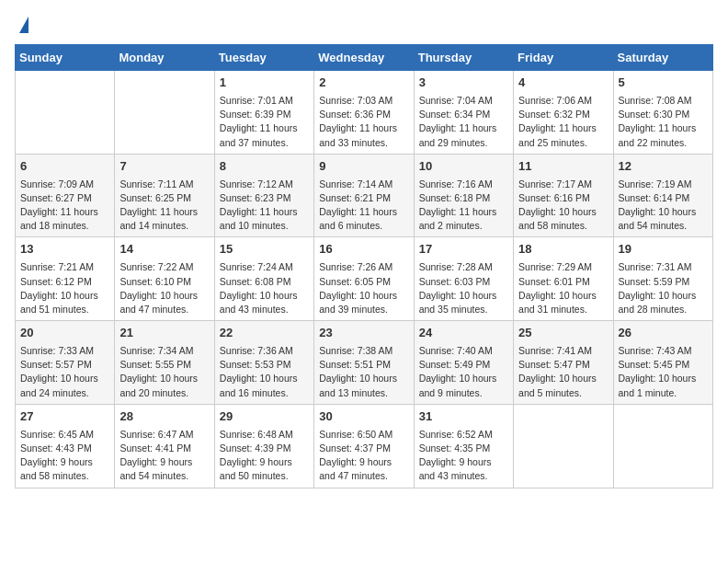  Describe the element at coordinates (663, 280) in the screenshot. I see `calendar-cell: 19Sunrise: 7:31 AM Sunset: 5:59 PM Dayli…` at that location.